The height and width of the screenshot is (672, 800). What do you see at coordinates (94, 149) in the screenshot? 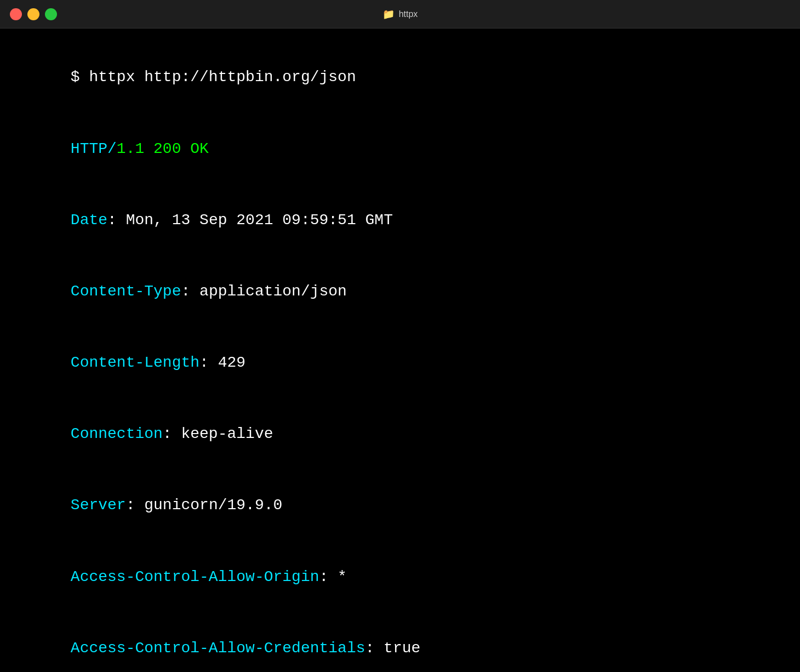
I see `http-label: HTTP/` at bounding box center [94, 149].